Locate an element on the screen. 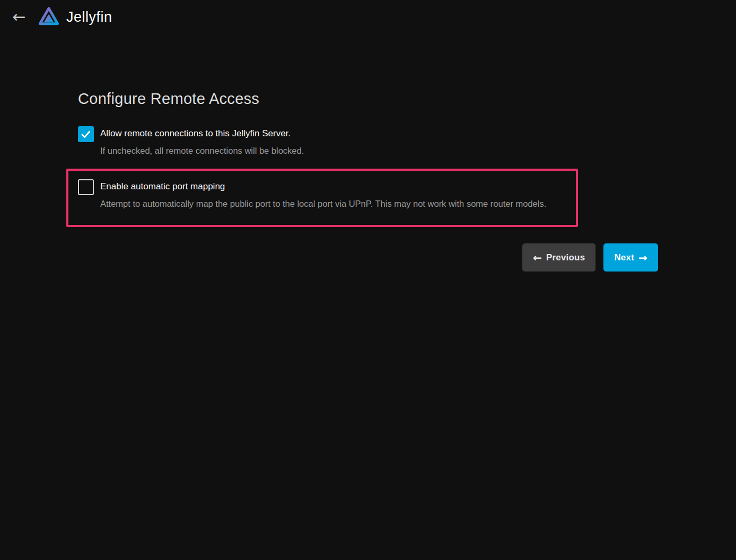 This screenshot has width=736, height=560. previous-button-label: Previous is located at coordinates (565, 258).